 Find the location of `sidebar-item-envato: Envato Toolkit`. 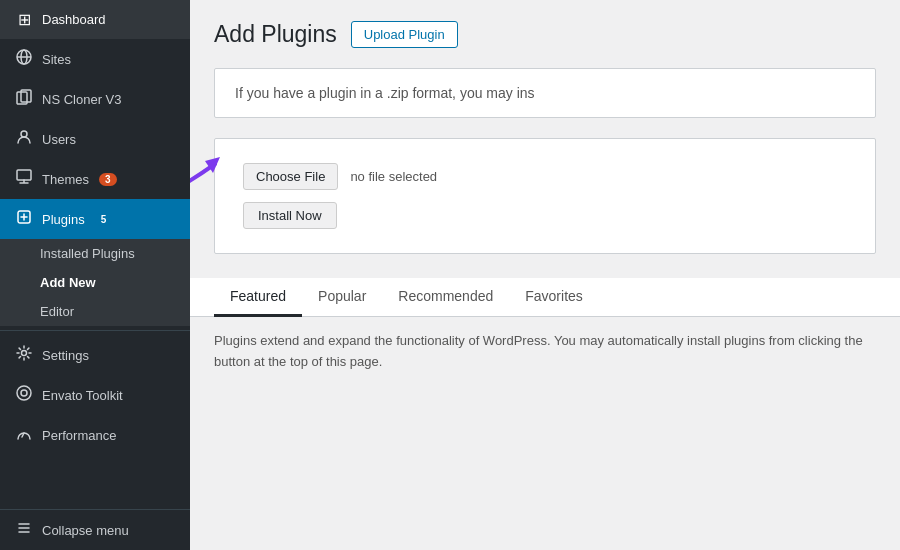

sidebar-item-envato: Envato Toolkit is located at coordinates (95, 395).